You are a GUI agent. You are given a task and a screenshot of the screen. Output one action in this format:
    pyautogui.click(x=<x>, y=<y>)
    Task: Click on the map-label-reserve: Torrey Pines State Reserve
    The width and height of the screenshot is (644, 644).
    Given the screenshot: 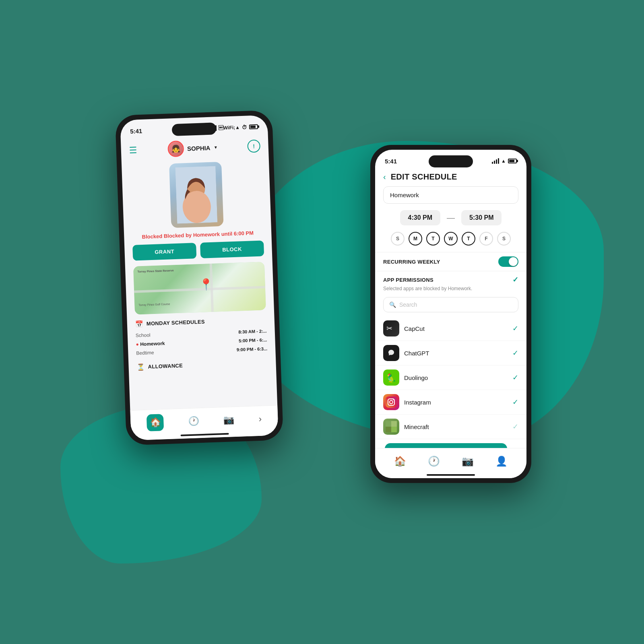 What is the action you would take?
    pyautogui.click(x=155, y=271)
    